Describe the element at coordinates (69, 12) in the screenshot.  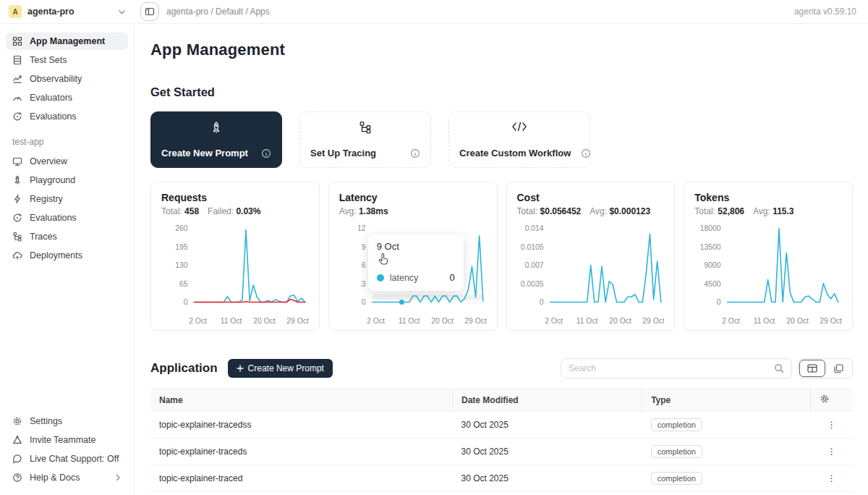
I see `workspace-name: agenta-pro` at that location.